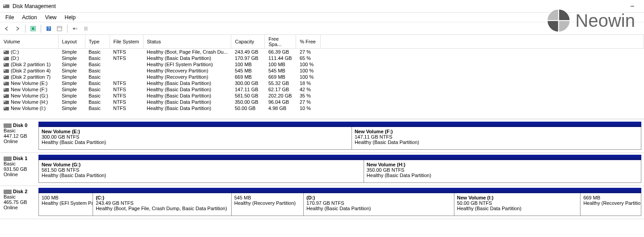 Image resolution: width=644 pixels, height=237 pixels. Describe the element at coordinates (322, 89) in the screenshot. I see `table-row: New Volume (F:)SimpleBasicNTFSHealthy (B…` at that location.